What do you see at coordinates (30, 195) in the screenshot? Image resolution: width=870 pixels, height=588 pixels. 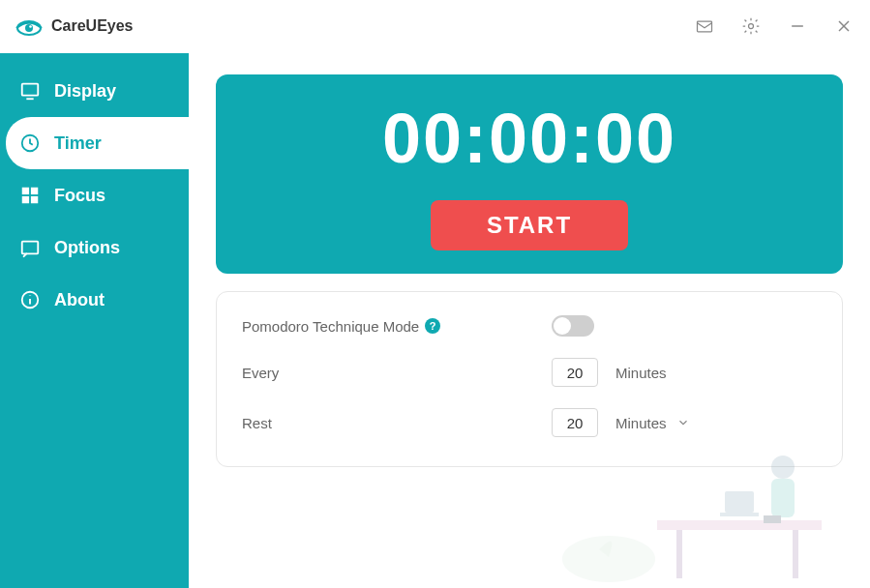 I see `grid-icon` at bounding box center [30, 195].